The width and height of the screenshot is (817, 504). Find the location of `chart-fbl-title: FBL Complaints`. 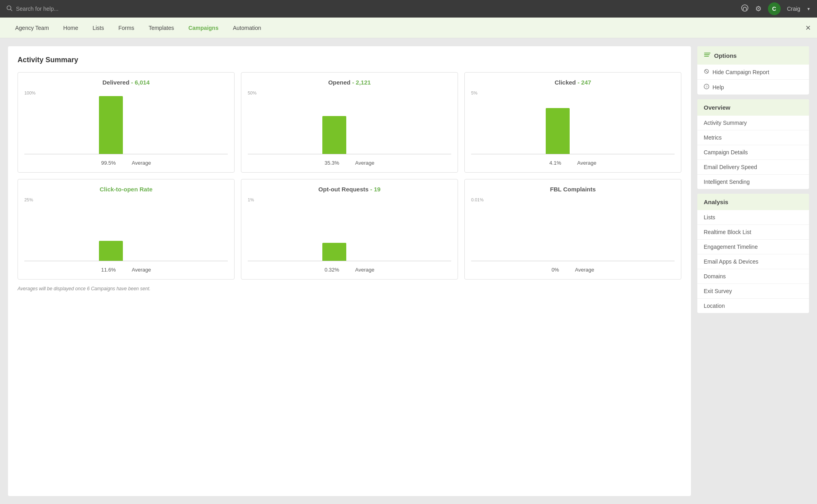

chart-fbl-title: FBL Complaints is located at coordinates (573, 189).